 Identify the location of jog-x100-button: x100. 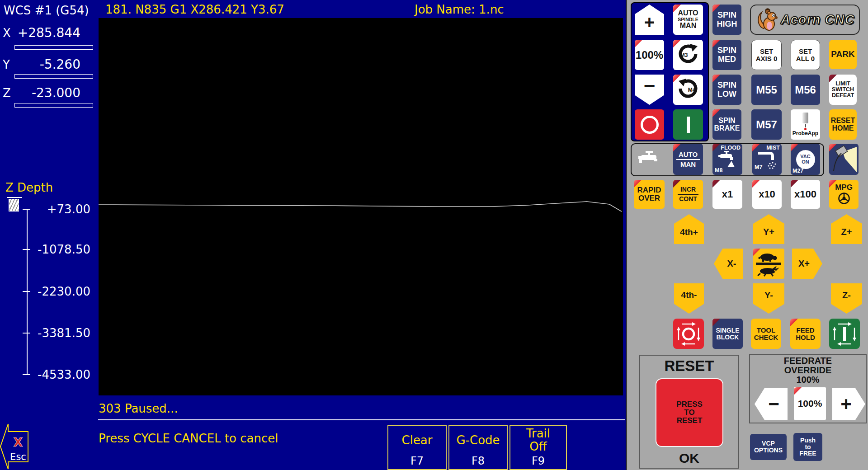
(806, 194).